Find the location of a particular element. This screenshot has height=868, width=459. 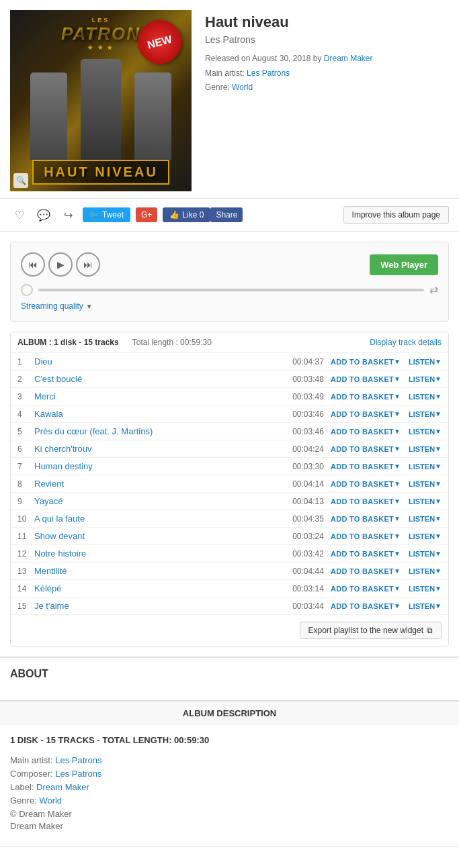

heart-icon: ♡ is located at coordinates (19, 215).